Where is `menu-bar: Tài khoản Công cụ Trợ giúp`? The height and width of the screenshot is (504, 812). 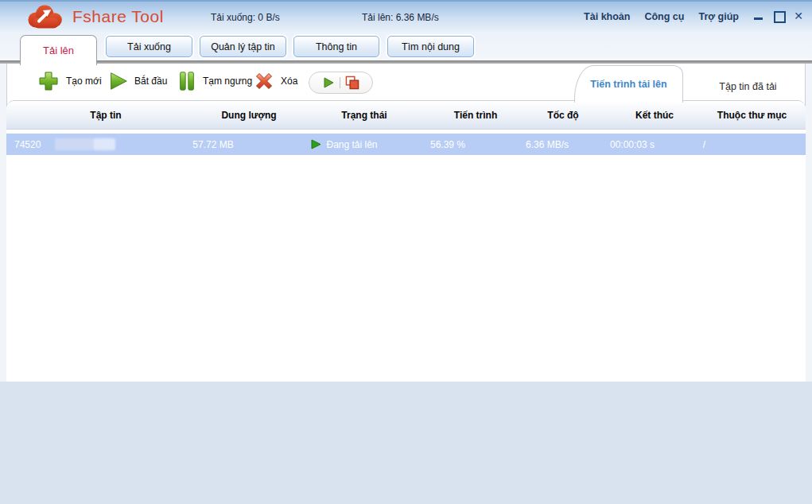 menu-bar: Tài khoản Công cụ Trợ giúp is located at coordinates (662, 17).